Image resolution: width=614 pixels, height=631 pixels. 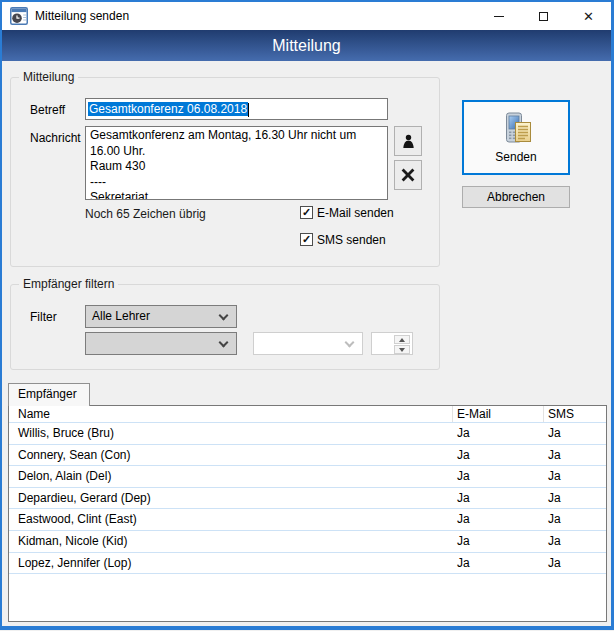 What do you see at coordinates (161, 344) in the screenshot?
I see `filter-sub-dropdown` at bounding box center [161, 344].